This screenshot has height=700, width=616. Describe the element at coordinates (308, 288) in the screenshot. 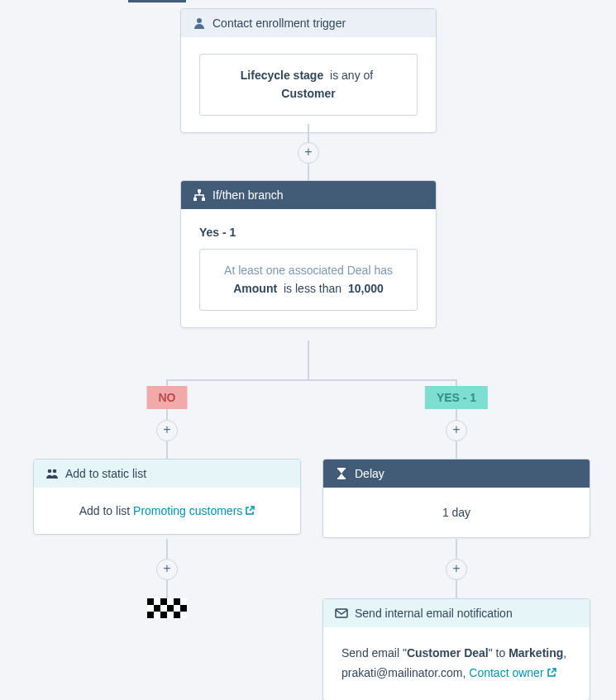

I see `branch-cond-line: Amount is less than 10,000` at that location.